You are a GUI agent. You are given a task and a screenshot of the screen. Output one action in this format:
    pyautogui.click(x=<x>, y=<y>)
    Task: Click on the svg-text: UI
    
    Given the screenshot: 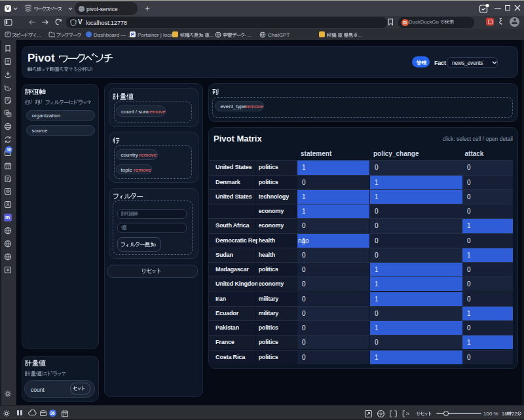 What is the action you would take?
    pyautogui.click(x=90, y=69)
    